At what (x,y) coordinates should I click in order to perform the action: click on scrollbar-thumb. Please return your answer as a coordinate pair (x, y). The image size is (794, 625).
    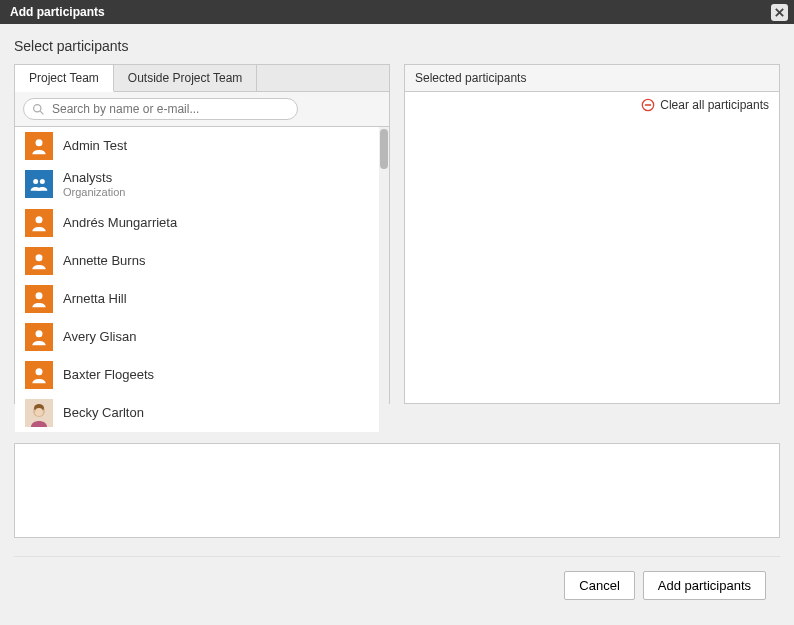
    Looking at the image, I should click on (384, 149).